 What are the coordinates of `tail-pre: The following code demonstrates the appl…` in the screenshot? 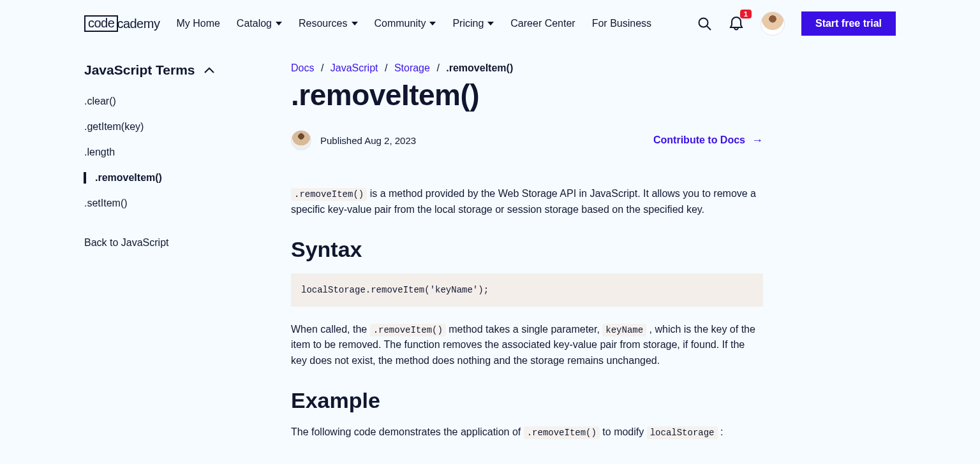 It's located at (407, 432).